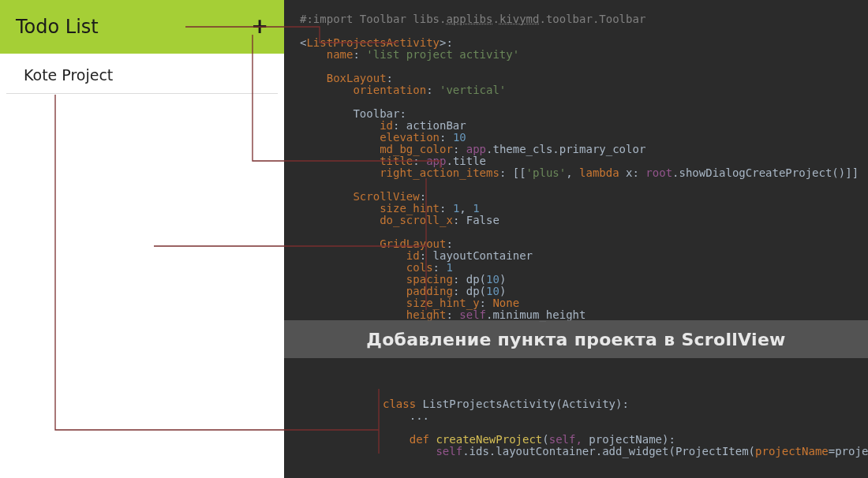 The height and width of the screenshot is (478, 868). What do you see at coordinates (576, 339) in the screenshot?
I see `section-heading-banner: Добавление пункта проекта в ScrollView` at bounding box center [576, 339].